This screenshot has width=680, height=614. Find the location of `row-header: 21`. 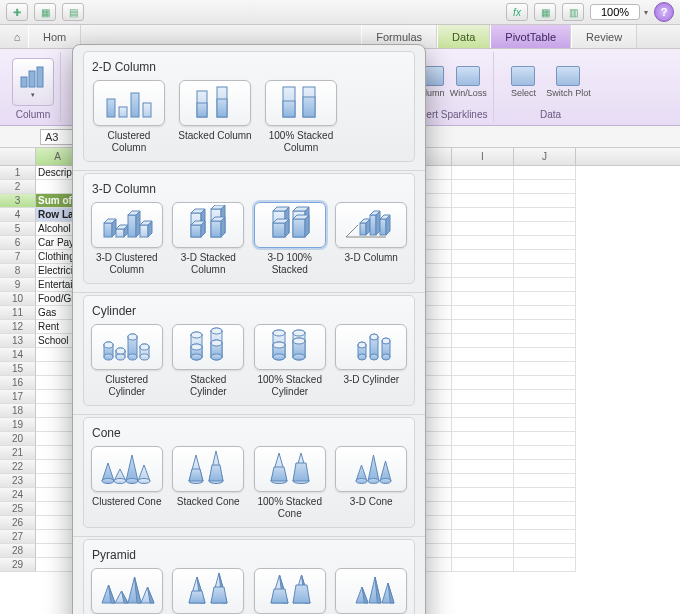

row-header: 21 is located at coordinates (18, 453).